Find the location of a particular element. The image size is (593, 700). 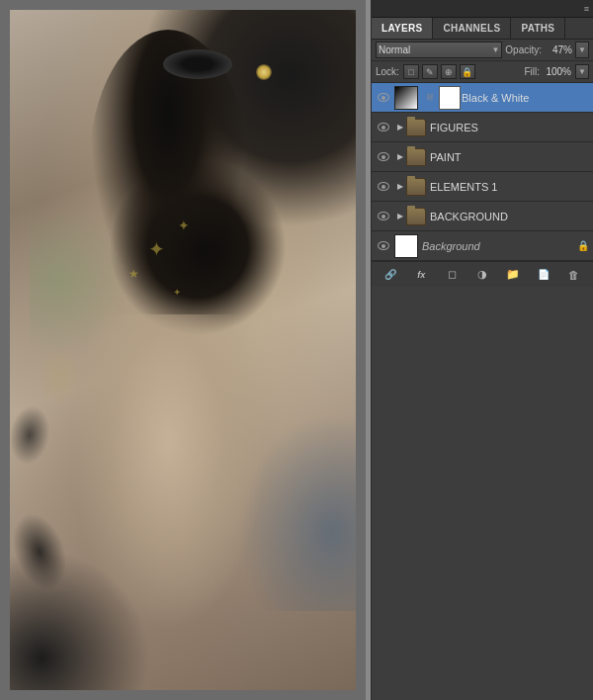

layer-eye-paint is located at coordinates (383, 157).